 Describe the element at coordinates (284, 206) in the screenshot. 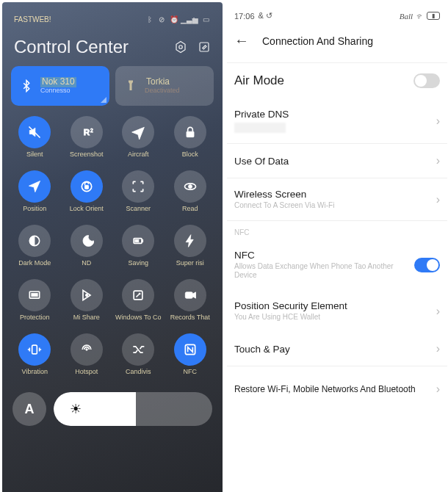

I see `wireless-screen-desc: Connect To A Screen Via Wi-Fi` at that location.